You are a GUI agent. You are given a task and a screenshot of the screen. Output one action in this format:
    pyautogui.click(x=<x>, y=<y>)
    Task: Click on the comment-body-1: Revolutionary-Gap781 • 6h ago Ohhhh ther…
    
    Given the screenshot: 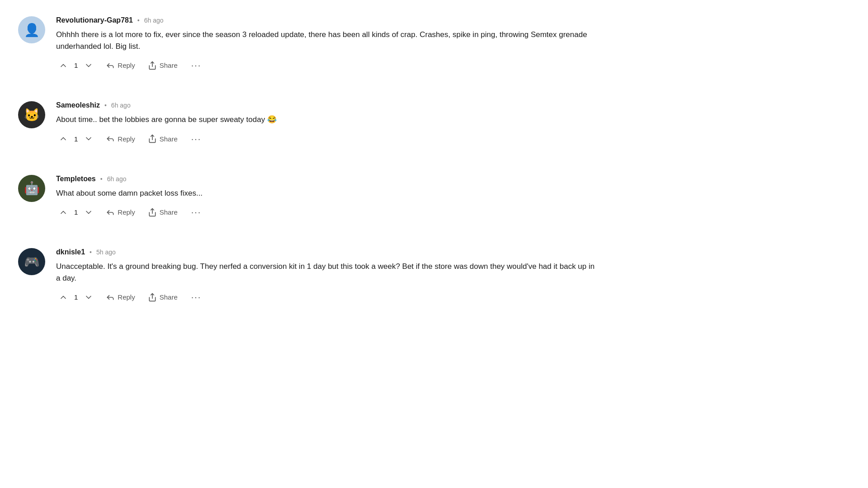 What is the action you would take?
    pyautogui.click(x=453, y=44)
    